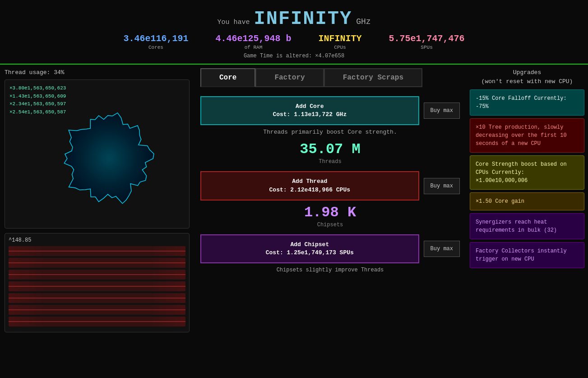  I want to click on log-line: ×2.54e1,563,650,587, so click(38, 112).